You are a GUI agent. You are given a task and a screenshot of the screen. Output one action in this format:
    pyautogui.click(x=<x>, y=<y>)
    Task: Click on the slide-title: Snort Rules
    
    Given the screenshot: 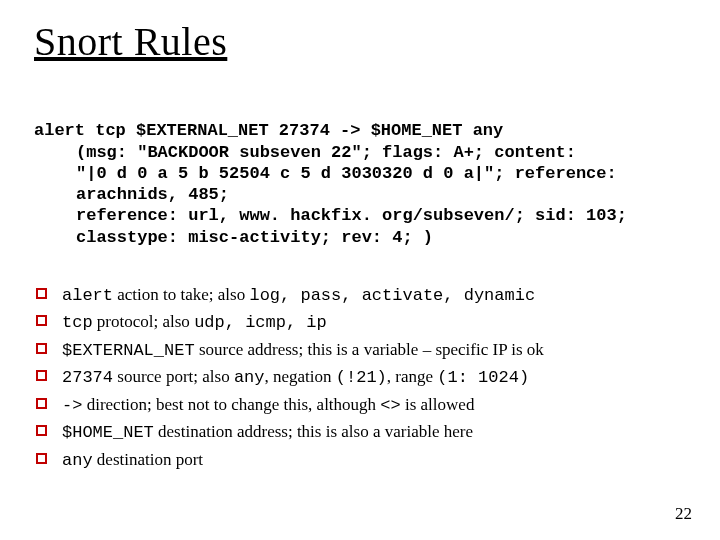 What is the action you would take?
    pyautogui.click(x=360, y=42)
    